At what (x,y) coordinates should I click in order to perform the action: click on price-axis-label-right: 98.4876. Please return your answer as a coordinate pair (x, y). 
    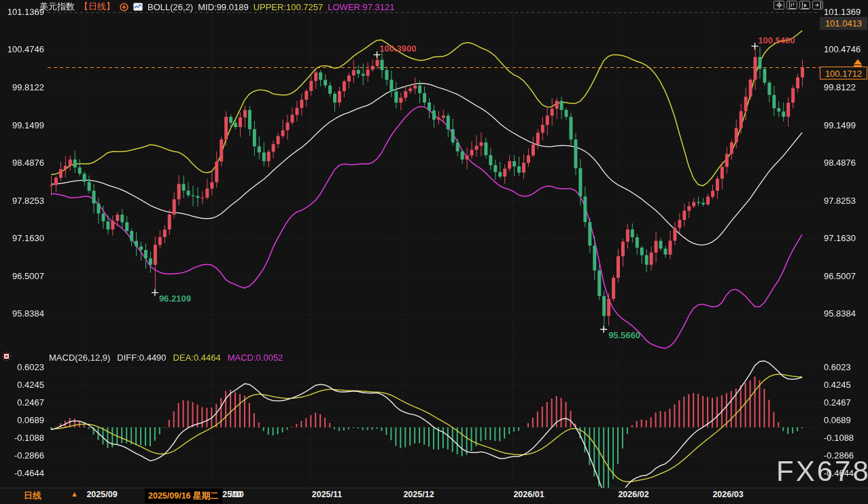
    Looking at the image, I should click on (840, 163).